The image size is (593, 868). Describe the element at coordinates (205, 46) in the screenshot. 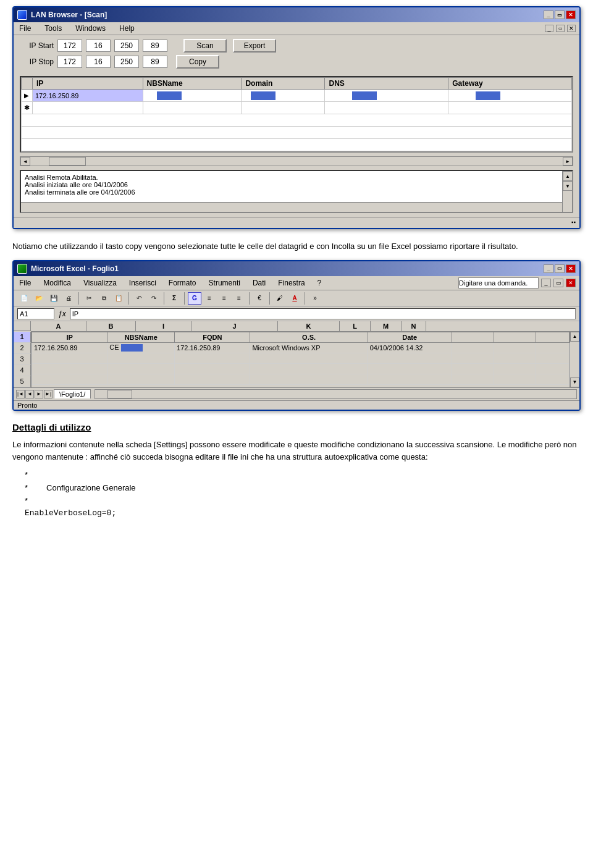

I see `scan-button: Scan` at that location.